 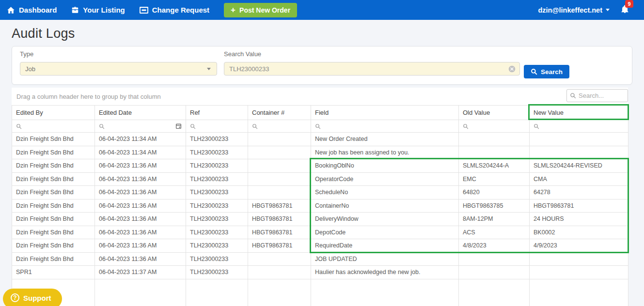 What do you see at coordinates (579, 126) in the screenshot?
I see `filter-cell-new-value` at bounding box center [579, 126].